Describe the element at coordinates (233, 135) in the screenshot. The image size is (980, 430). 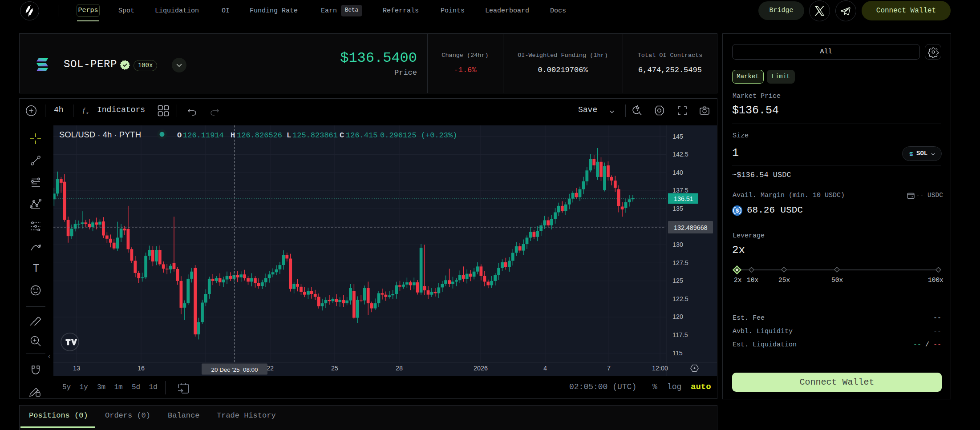
I see `svg-text: H` at that location.